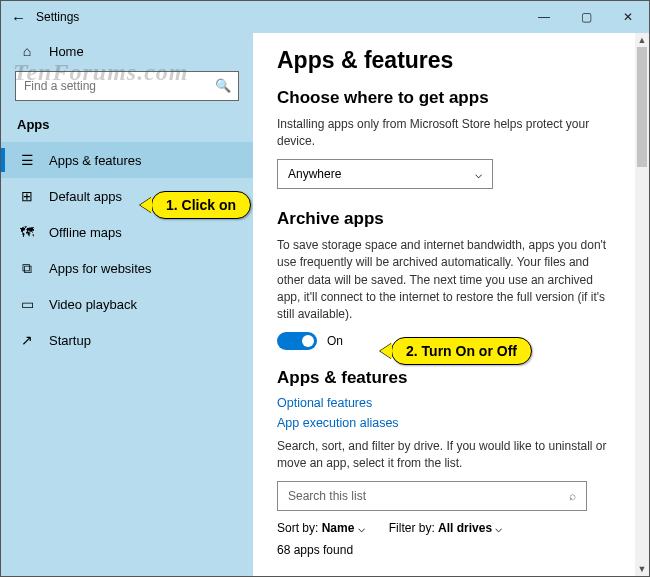 The height and width of the screenshot is (577, 650). I want to click on sidebar-item-startup: ↗ Startup, so click(127, 340).